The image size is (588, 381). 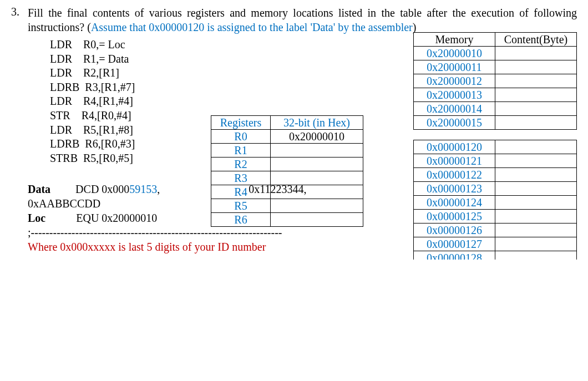 What do you see at coordinates (302, 20) in the screenshot?
I see `question-text: Fill the final contents of various regis…` at bounding box center [302, 20].